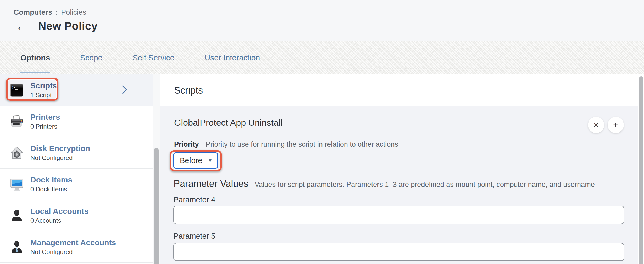  Describe the element at coordinates (17, 247) in the screenshot. I see `user-tie-icon` at that location.